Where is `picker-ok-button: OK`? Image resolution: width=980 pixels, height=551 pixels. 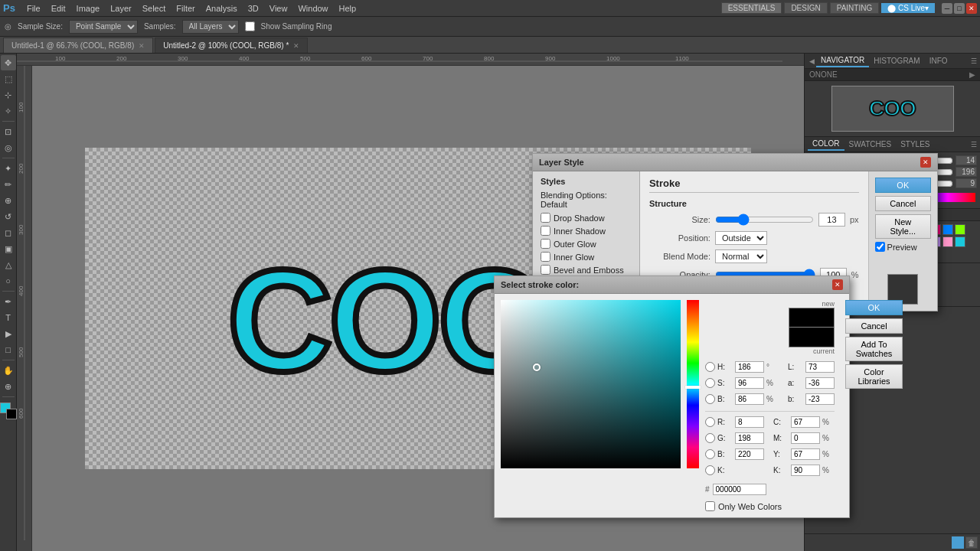 picker-ok-button: OK is located at coordinates (874, 308).